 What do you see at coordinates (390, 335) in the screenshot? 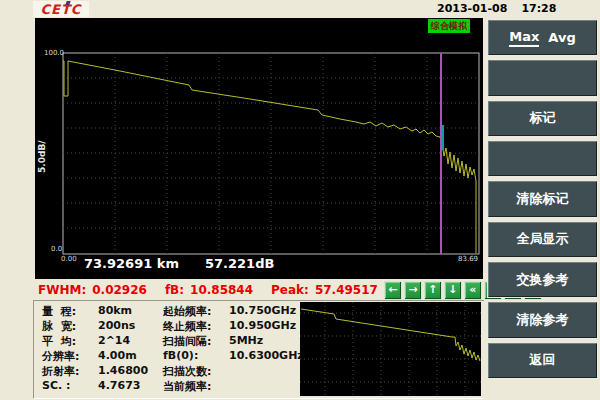
I see `mini-trace` at bounding box center [390, 335].